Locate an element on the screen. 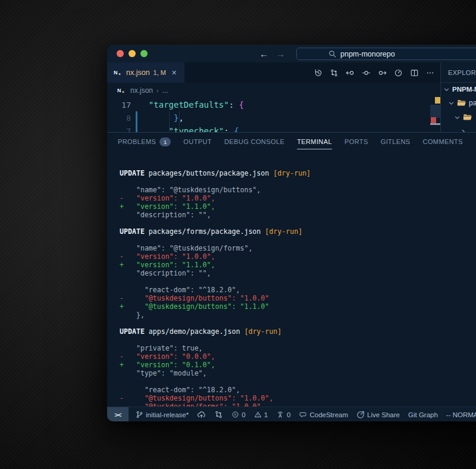 The height and width of the screenshot is (469, 476). open-change-icon is located at coordinates (367, 73).